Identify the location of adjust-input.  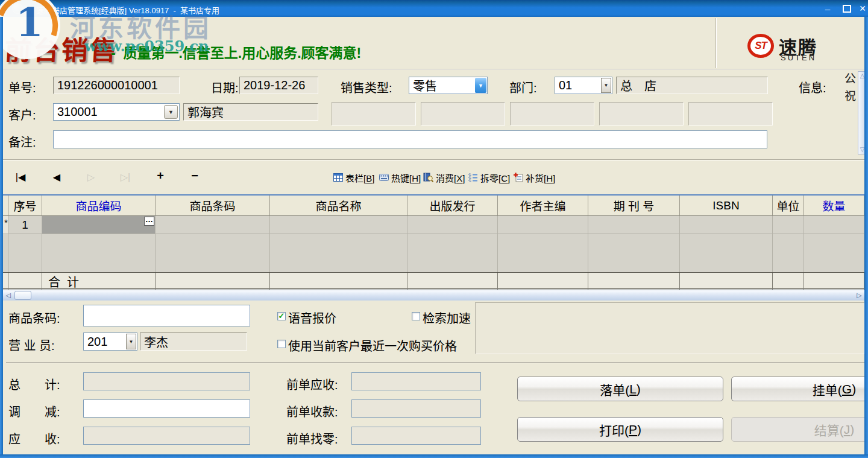
(166, 409).